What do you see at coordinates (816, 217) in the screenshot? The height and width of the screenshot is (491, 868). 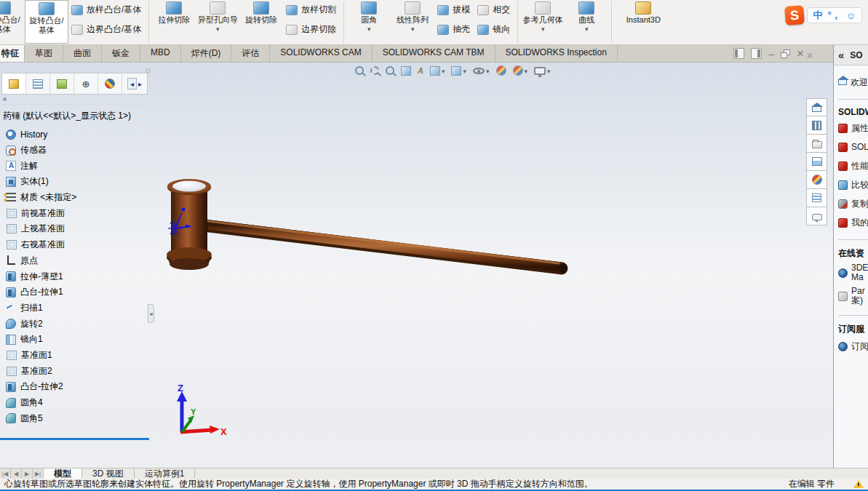 I see `forum-tab` at bounding box center [816, 217].